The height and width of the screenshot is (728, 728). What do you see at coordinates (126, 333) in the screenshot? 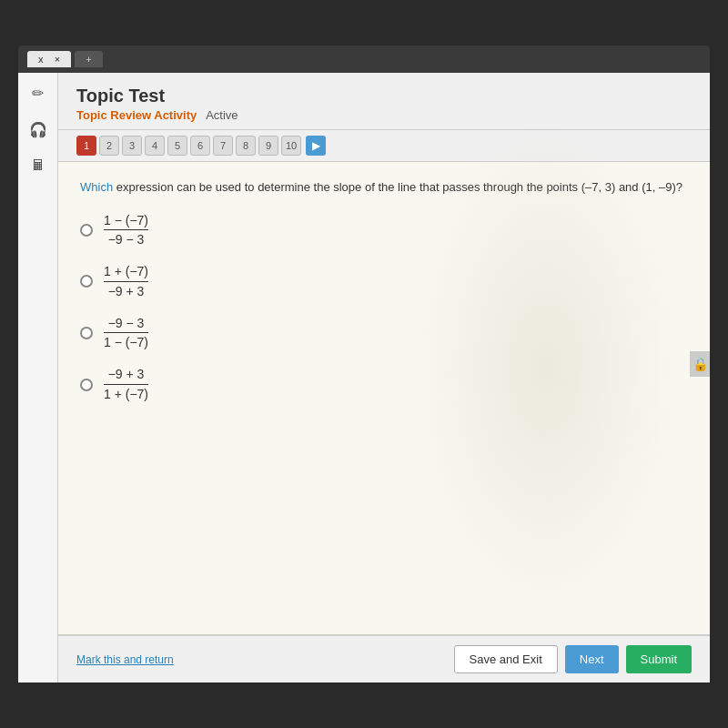
I see `fraction-c: −9 − 3 1 − (−7)` at bounding box center [126, 333].